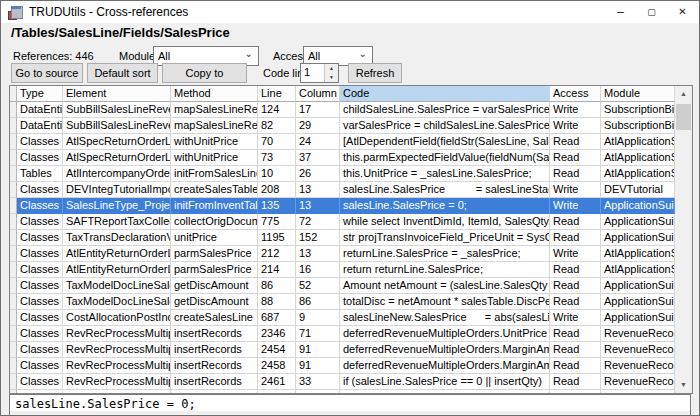  Describe the element at coordinates (117, 142) in the screenshot. I see `cell-element: AtlSpecReturnOrderLine` at that location.